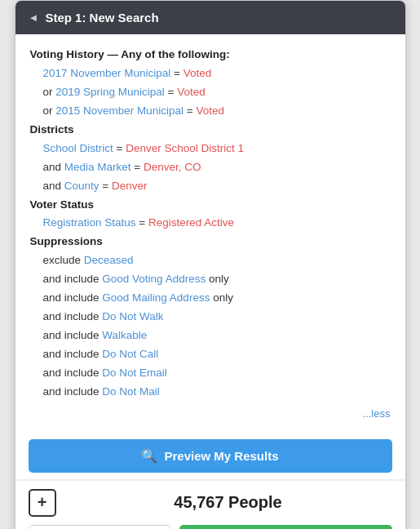 The image size is (420, 529). I want to click on suppression-value: Walkable, so click(124, 335).